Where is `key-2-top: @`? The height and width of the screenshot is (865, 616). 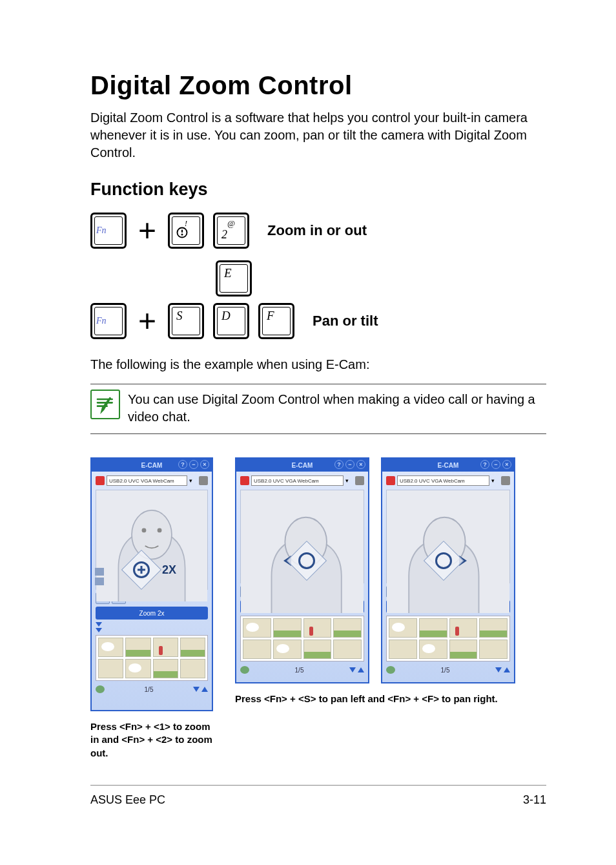
key-2-top: @ is located at coordinates (231, 224).